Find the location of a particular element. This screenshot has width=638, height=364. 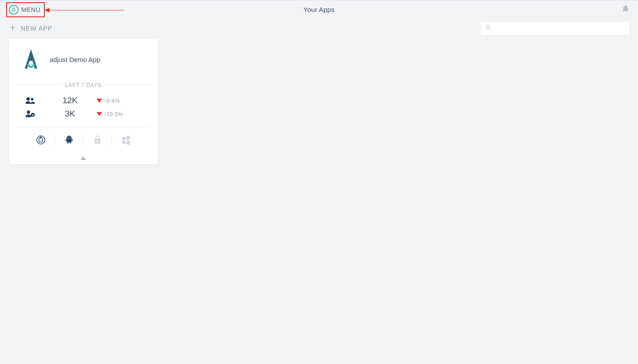

adjust-logo-icon is located at coordinates (14, 10).